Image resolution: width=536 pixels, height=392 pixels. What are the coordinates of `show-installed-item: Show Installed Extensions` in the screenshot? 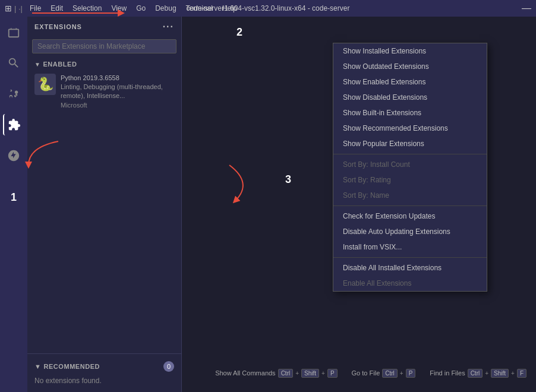 It's located at (410, 51).